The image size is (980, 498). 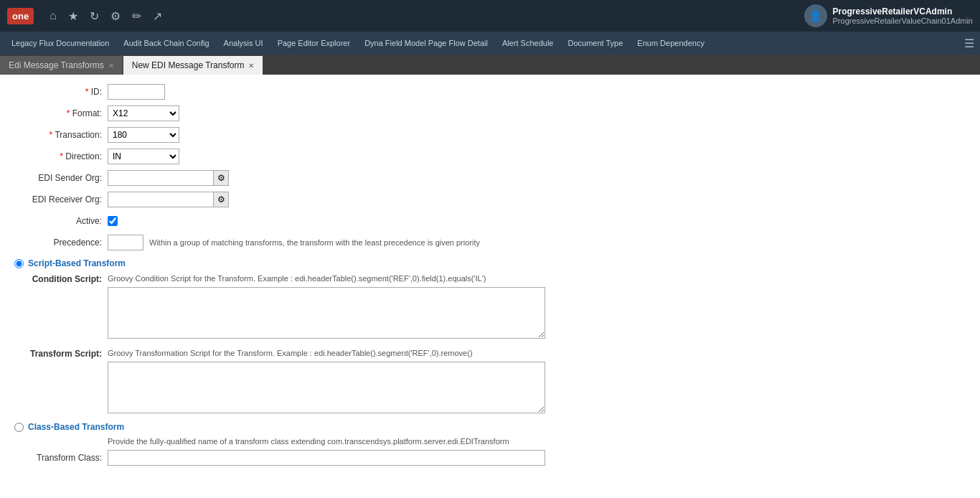 What do you see at coordinates (244, 43) in the screenshot?
I see `nav-analysis-ui: Analysis UI` at bounding box center [244, 43].